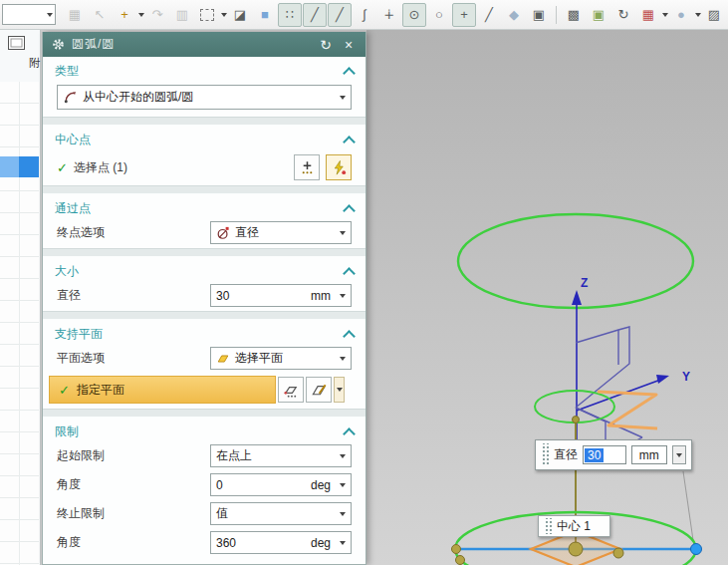 The height and width of the screenshot is (565, 728). I want to click on end-angle-field: 360 deg, so click(281, 542).